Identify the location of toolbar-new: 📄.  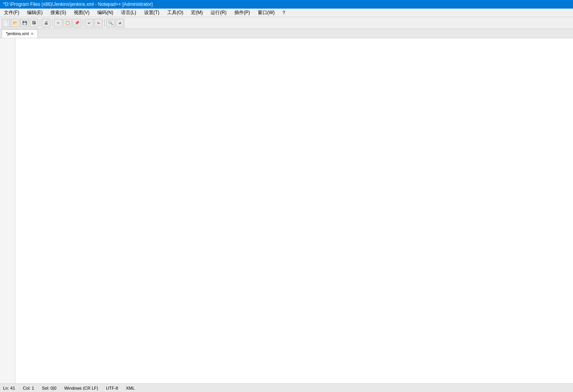
(6, 23).